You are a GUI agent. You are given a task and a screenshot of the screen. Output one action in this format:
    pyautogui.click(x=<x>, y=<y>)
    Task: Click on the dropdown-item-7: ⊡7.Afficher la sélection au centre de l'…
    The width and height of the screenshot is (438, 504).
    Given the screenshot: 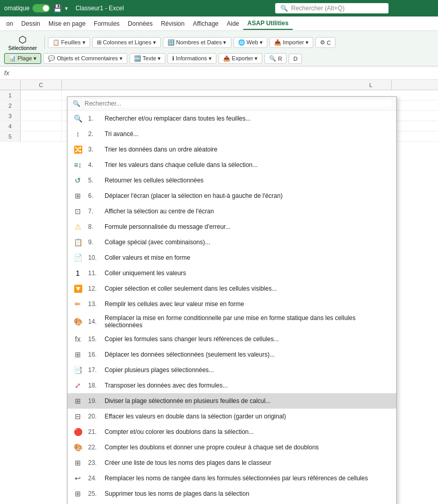 What is the action you would take?
    pyautogui.click(x=232, y=211)
    